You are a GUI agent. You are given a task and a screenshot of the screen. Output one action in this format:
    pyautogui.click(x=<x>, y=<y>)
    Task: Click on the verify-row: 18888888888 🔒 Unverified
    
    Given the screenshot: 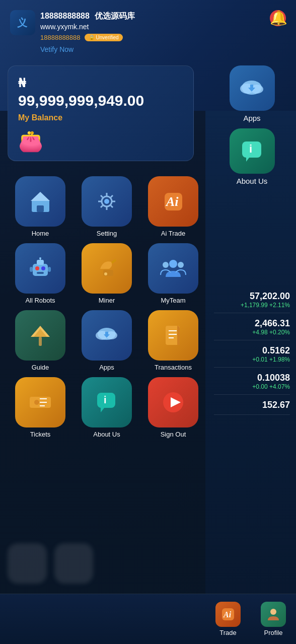 What is the action you would take?
    pyautogui.click(x=88, y=37)
    